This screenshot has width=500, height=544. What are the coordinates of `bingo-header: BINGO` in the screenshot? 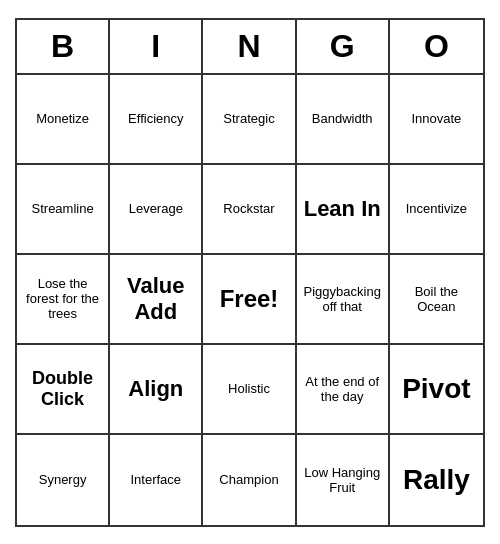 It's located at (250, 48).